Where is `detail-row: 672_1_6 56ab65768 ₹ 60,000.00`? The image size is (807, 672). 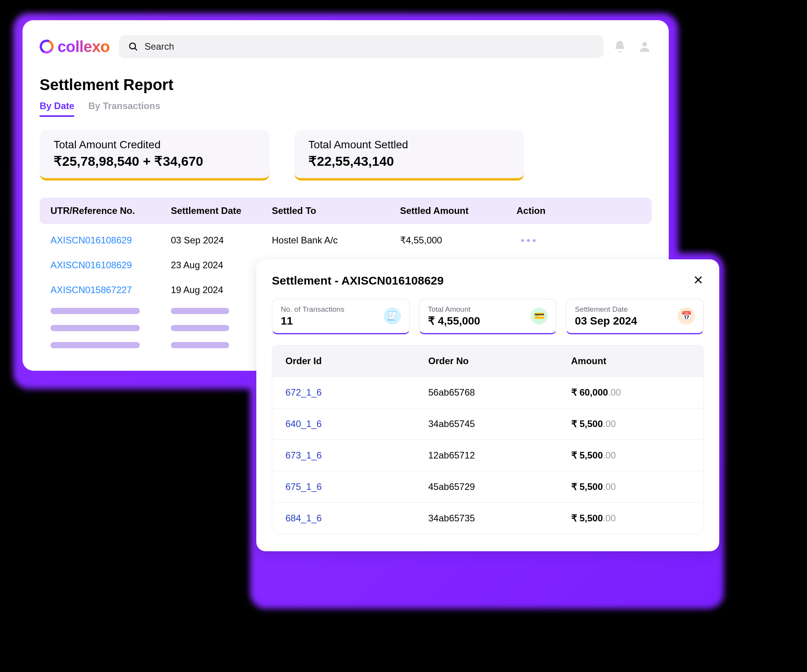
detail-row: 672_1_6 56ab65768 ₹ 60,000.00 is located at coordinates (488, 392).